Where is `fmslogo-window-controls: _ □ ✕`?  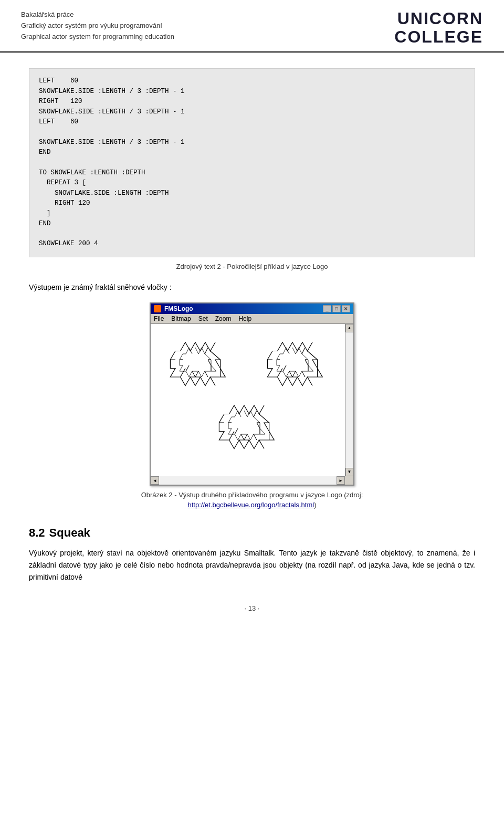
fmslogo-window-controls: _ □ ✕ is located at coordinates (337, 309).